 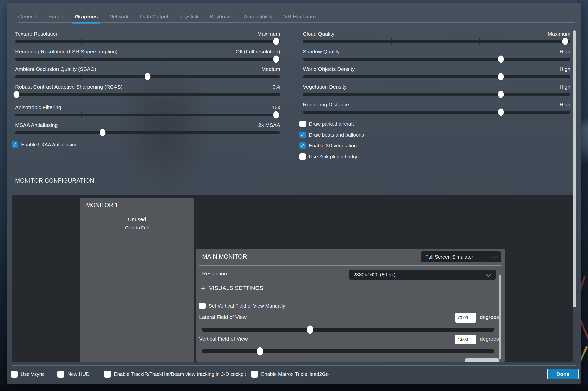 I want to click on slider-label: Cloud Quality, so click(x=319, y=34).